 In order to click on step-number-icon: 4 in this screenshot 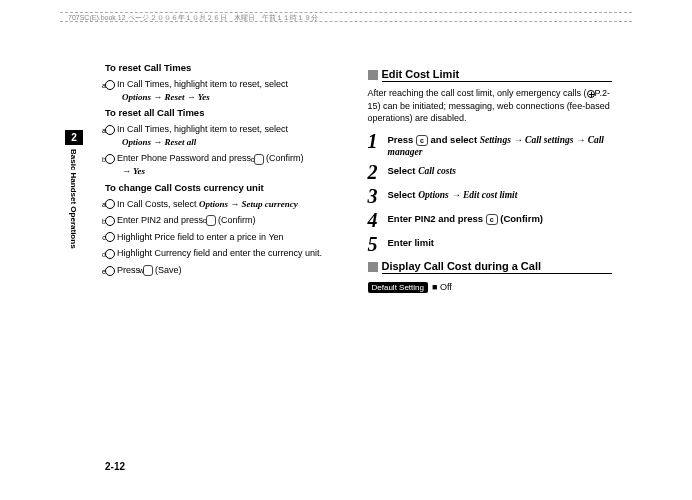, I will do `click(376, 220)`.